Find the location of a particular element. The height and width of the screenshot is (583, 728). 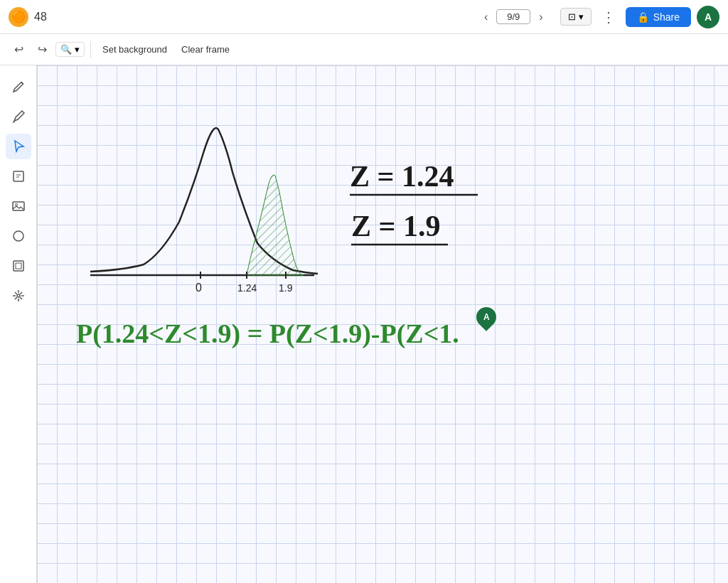

zoom-control: 🔍 ▾ is located at coordinates (70, 50).